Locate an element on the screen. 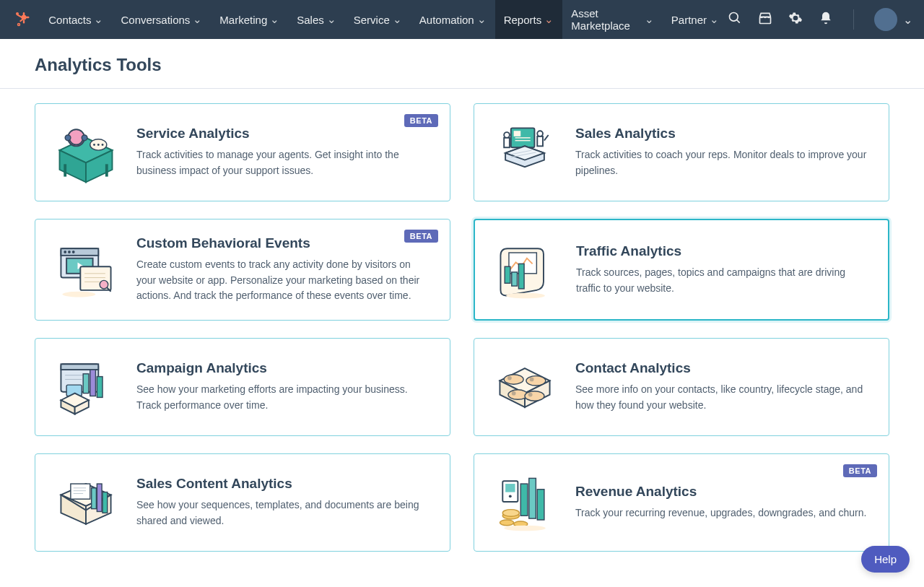 This screenshot has width=924, height=587. illustration-events is located at coordinates (86, 270).